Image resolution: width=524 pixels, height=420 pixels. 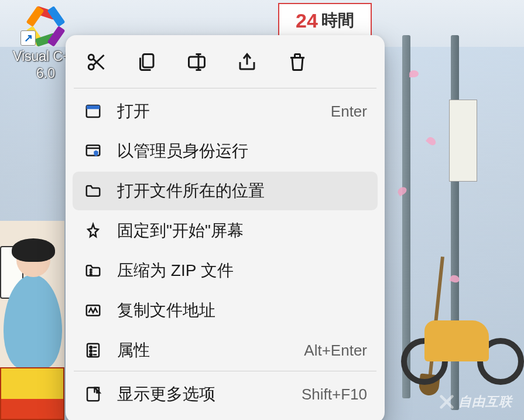 What do you see at coordinates (197, 63) in the screenshot?
I see `rename-icon` at bounding box center [197, 63].